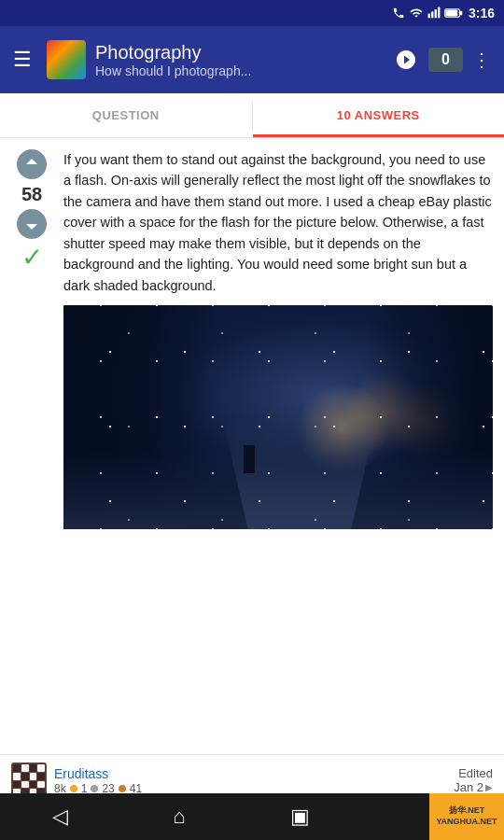 This screenshot has height=840, width=504. What do you see at coordinates (32, 164) in the screenshot?
I see `vote-up-button` at bounding box center [32, 164].